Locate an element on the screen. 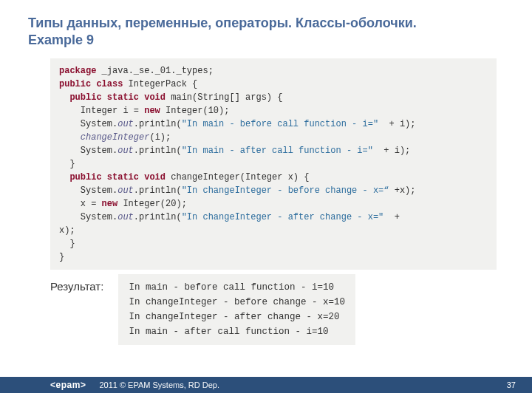  kw-package: package is located at coordinates (78, 71).